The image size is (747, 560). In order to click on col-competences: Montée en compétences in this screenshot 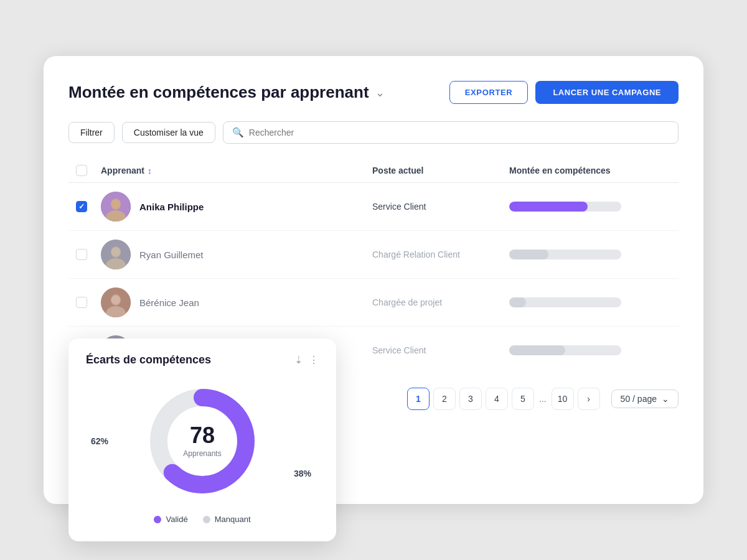, I will do `click(590, 170)`.